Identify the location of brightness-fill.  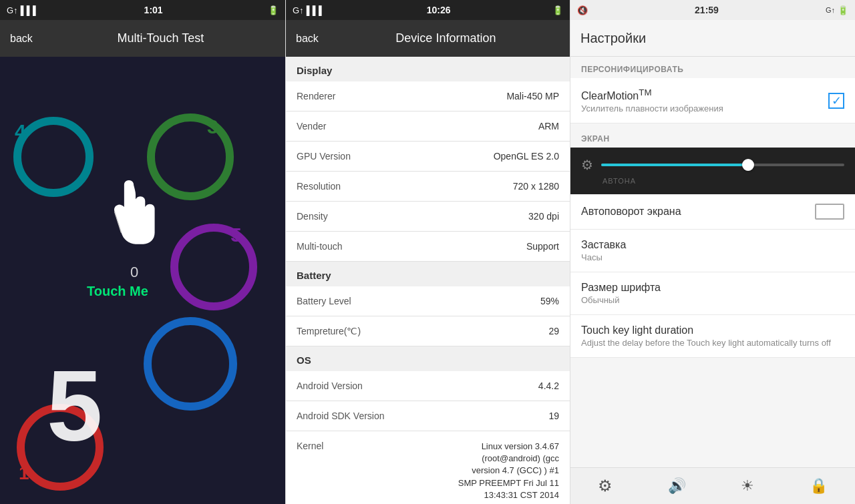
(674, 165).